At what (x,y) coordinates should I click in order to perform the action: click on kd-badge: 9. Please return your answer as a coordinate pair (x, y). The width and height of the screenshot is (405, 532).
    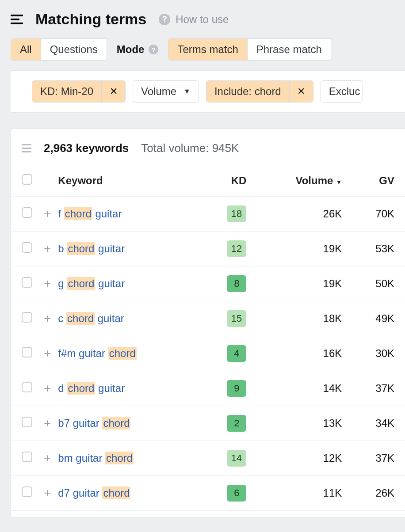
    Looking at the image, I should click on (237, 388).